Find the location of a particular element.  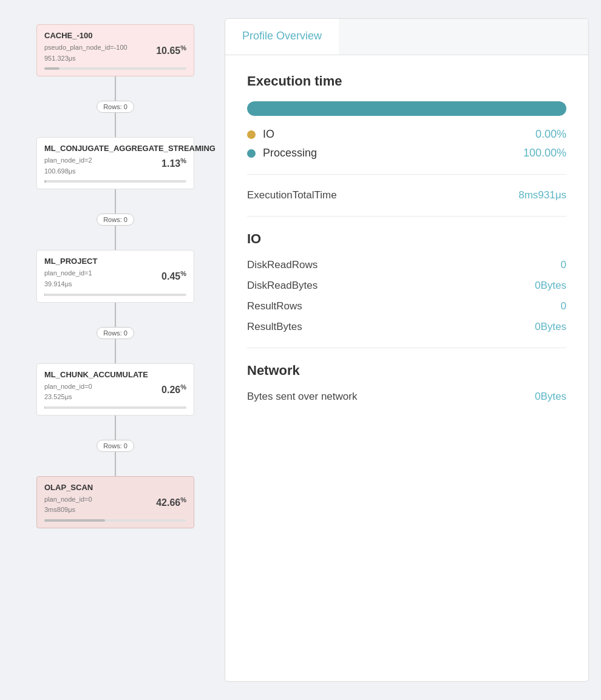

io-value: 0.00% is located at coordinates (551, 135).